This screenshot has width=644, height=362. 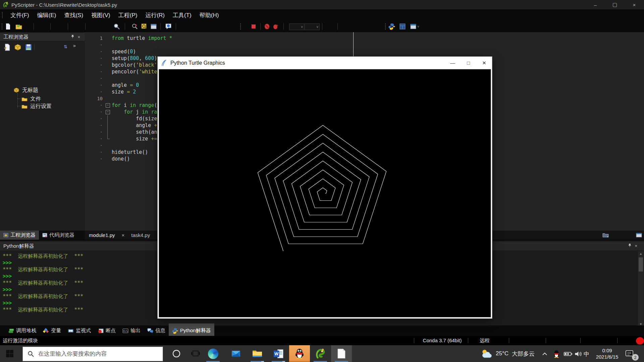 I want to click on notification-dot, so click(x=640, y=341).